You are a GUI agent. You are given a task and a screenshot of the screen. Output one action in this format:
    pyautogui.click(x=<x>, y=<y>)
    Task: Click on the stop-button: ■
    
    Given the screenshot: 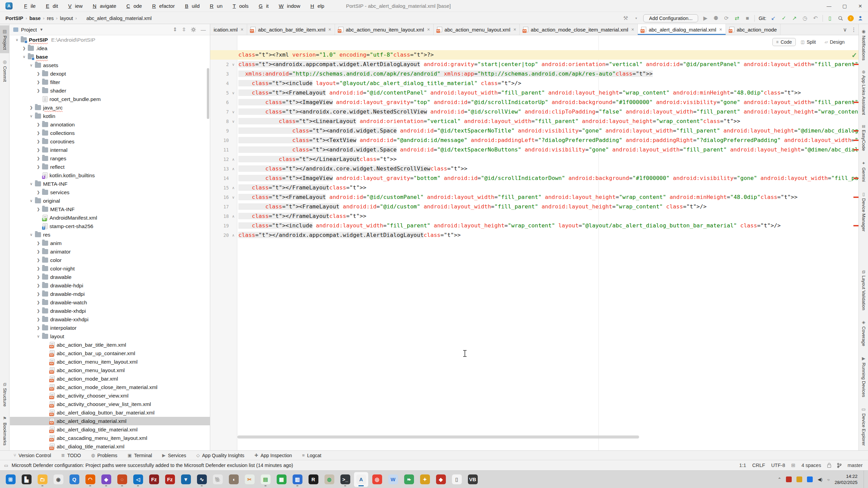 What is the action you would take?
    pyautogui.click(x=747, y=18)
    